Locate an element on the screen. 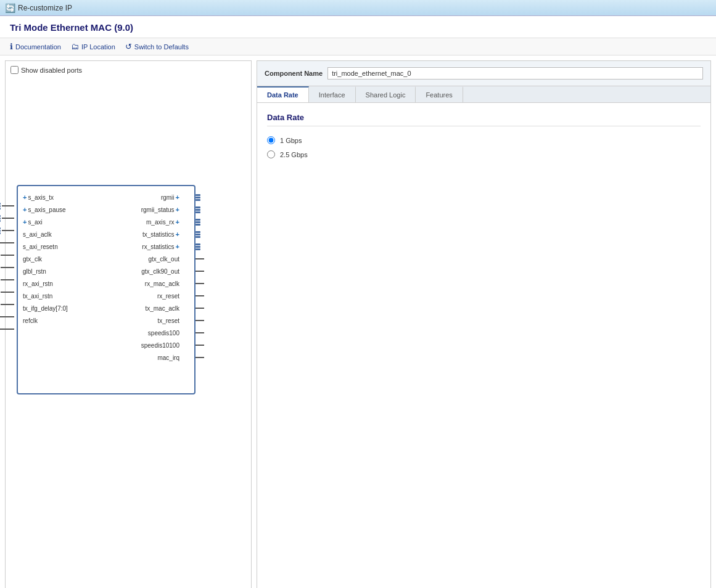  refresh-icon: ↺ is located at coordinates (128, 47).